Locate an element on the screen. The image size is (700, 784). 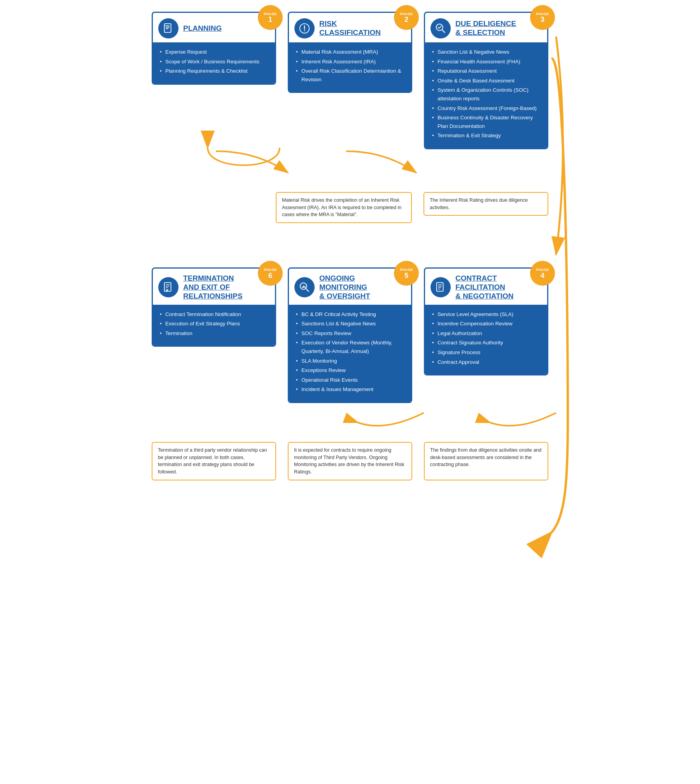
list-item: Sanctions List & Negative News is located at coordinates (350, 324).